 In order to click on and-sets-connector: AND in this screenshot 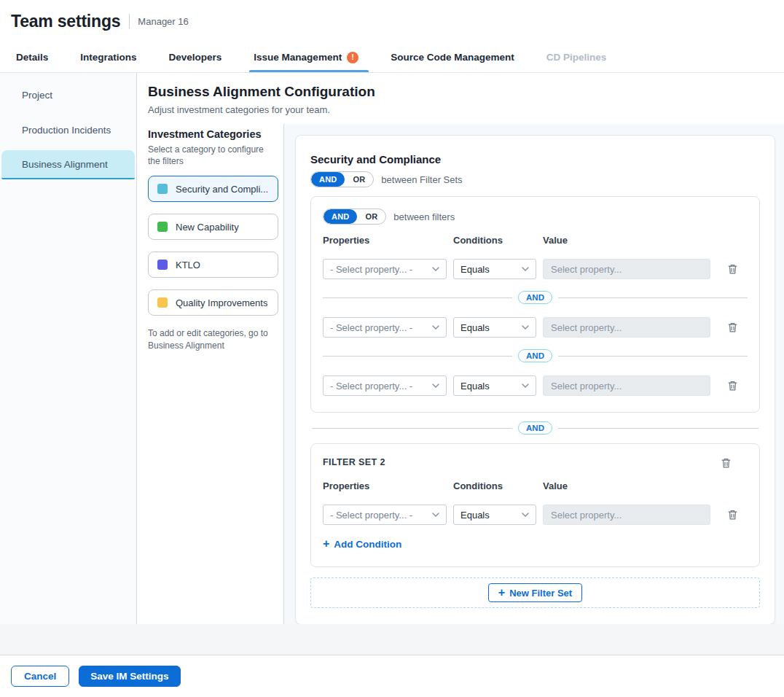, I will do `click(535, 428)`.